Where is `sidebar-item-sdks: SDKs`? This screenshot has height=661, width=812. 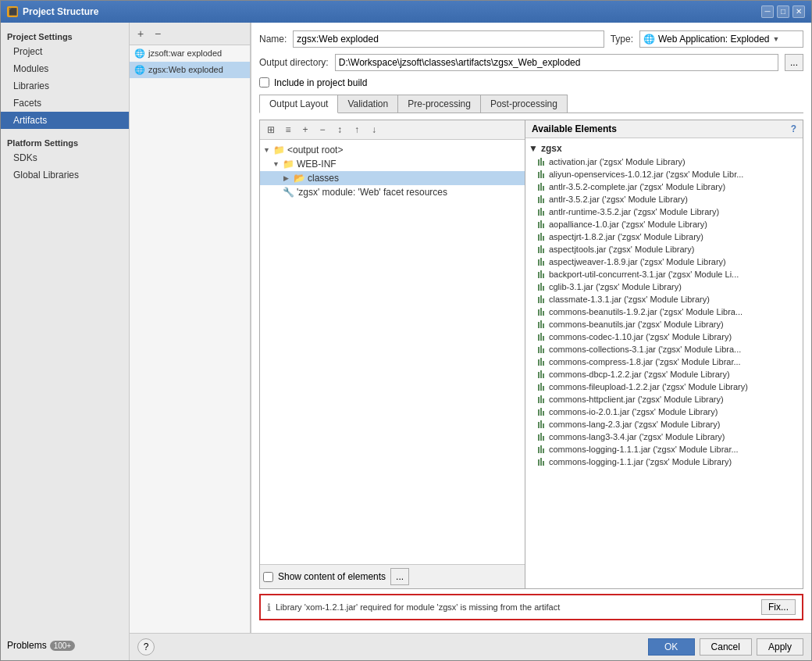 sidebar-item-sdks: SDKs is located at coordinates (65, 158).